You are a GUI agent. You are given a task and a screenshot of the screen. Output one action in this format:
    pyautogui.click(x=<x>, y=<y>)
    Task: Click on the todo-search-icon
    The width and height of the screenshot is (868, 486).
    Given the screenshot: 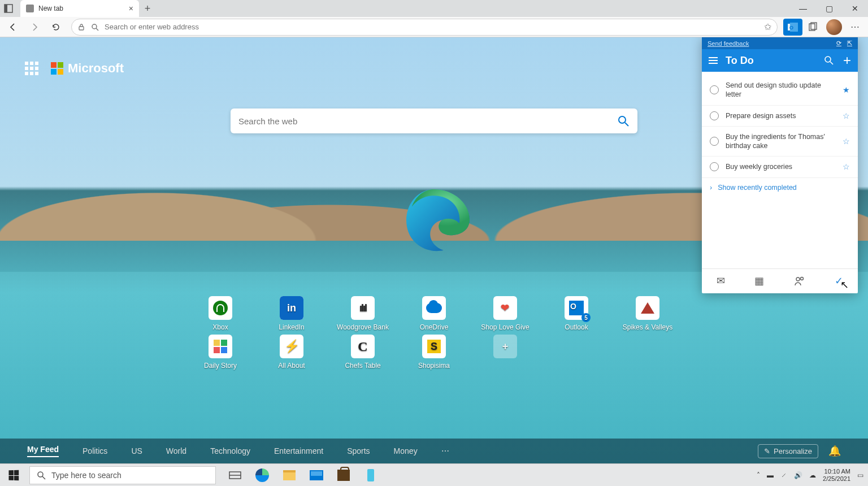 What is the action you would take?
    pyautogui.click(x=829, y=60)
    